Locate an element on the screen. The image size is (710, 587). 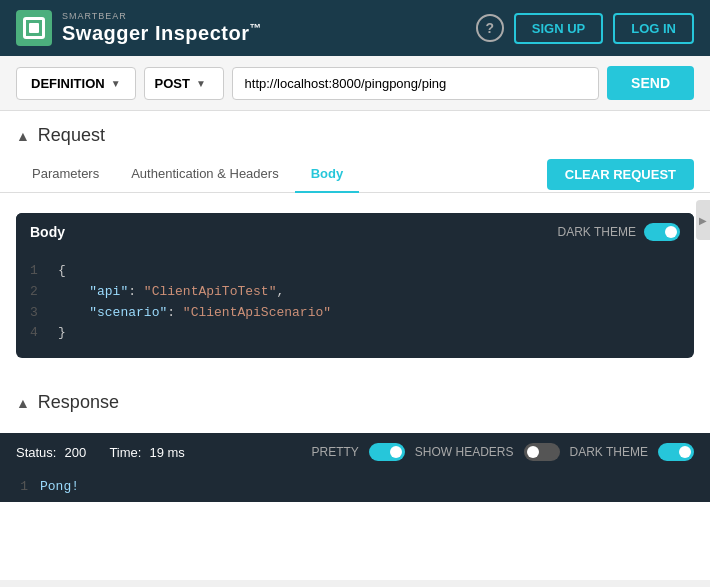
help-button: ? is located at coordinates (490, 28).